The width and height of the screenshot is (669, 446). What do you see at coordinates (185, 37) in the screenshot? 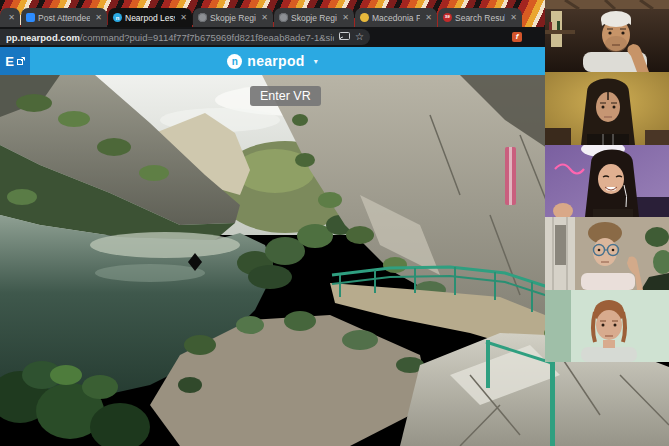
I see `address-bar: pp.nearpod.com/command?puid=9114f77f7b67…` at bounding box center [185, 37].